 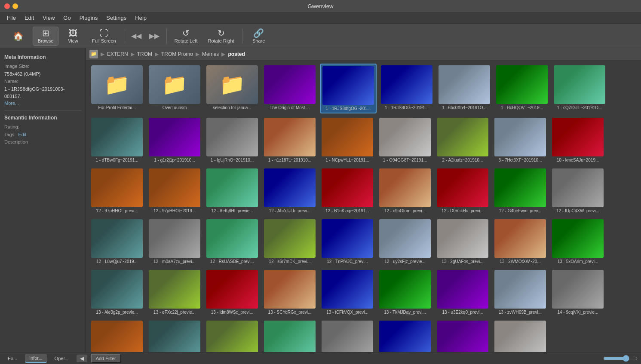 I want to click on thumbnail-item: 12 - TnPfVJC_previ..., so click(x=347, y=242).